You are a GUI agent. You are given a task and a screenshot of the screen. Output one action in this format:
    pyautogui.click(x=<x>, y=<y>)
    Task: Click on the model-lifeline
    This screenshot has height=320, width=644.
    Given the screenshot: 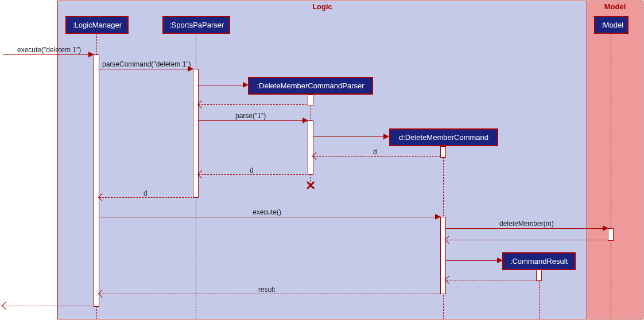 What is the action you would take?
    pyautogui.click(x=611, y=177)
    